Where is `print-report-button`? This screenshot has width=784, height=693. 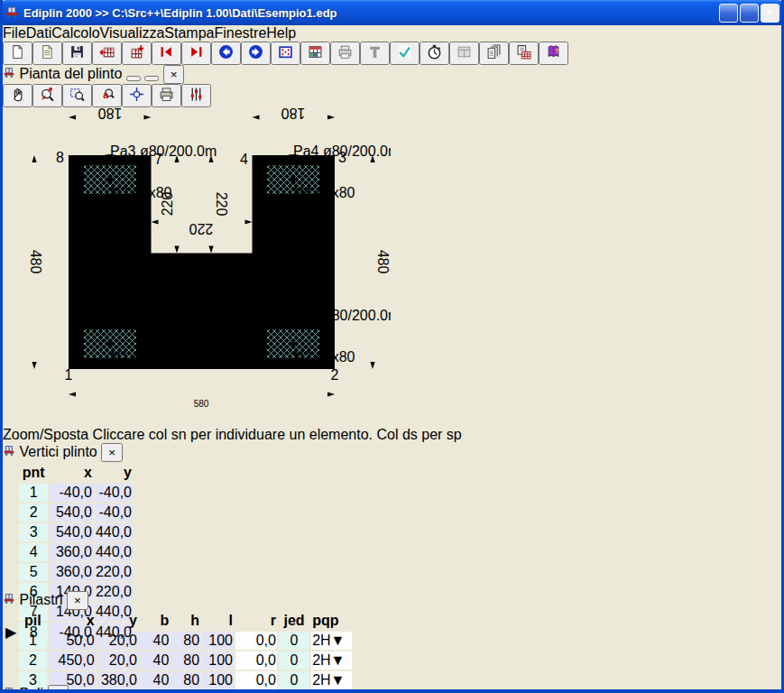 print-report-button is located at coordinates (523, 53).